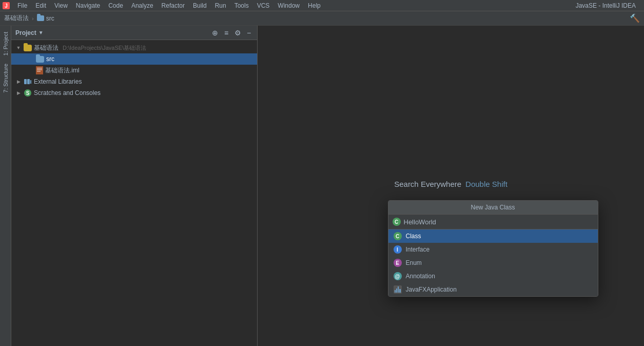 Image resolution: width=644 pixels, height=346 pixels. I want to click on breadcrumb-bar: 基础语法 › src 🔨, so click(322, 18).